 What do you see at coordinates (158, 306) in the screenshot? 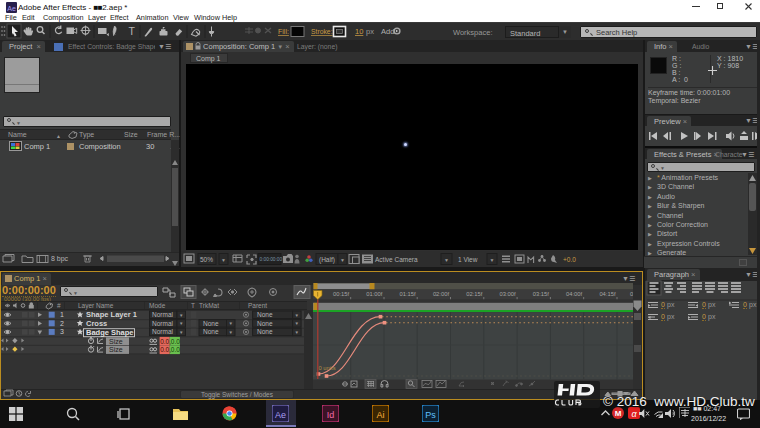
I see `svg-text: Mode` at bounding box center [158, 306].